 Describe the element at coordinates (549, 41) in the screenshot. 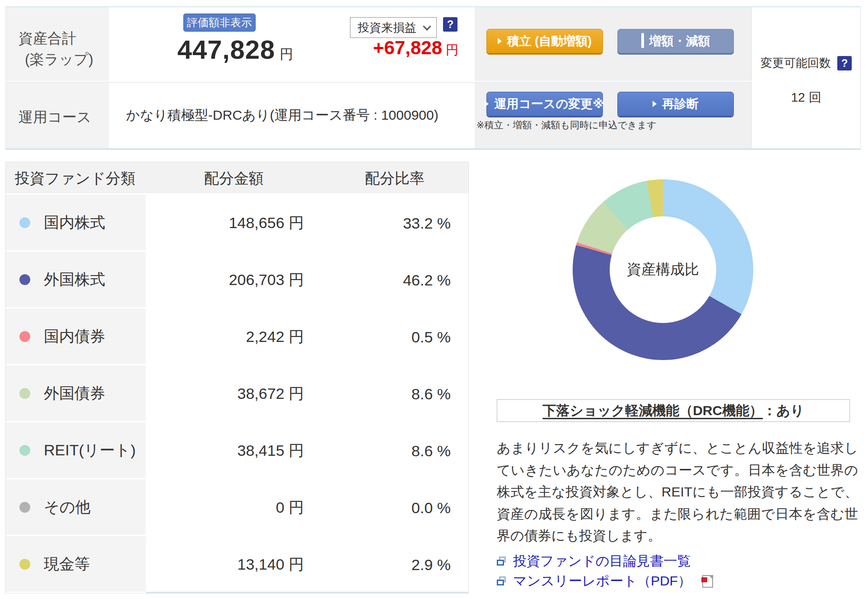

I see `tsumitate-button-label: 積立 (自動増額)` at that location.